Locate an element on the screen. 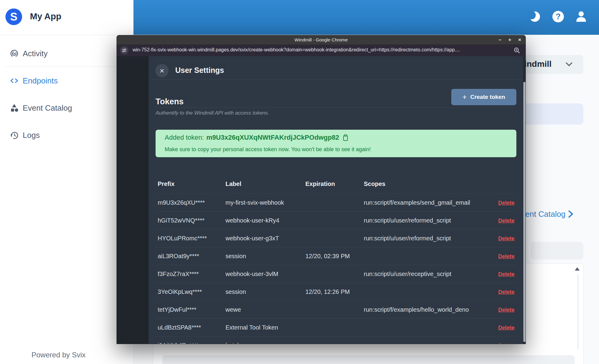 The width and height of the screenshot is (599, 364). added-token-banner: Added token: m9U3x26qXUXqNWtFAKrdjJCkPOd… is located at coordinates (336, 143).